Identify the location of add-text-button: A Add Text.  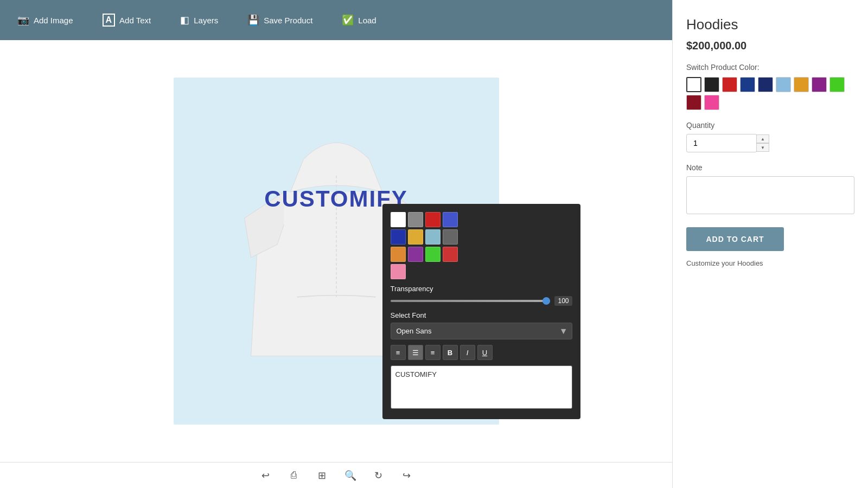
(127, 20).